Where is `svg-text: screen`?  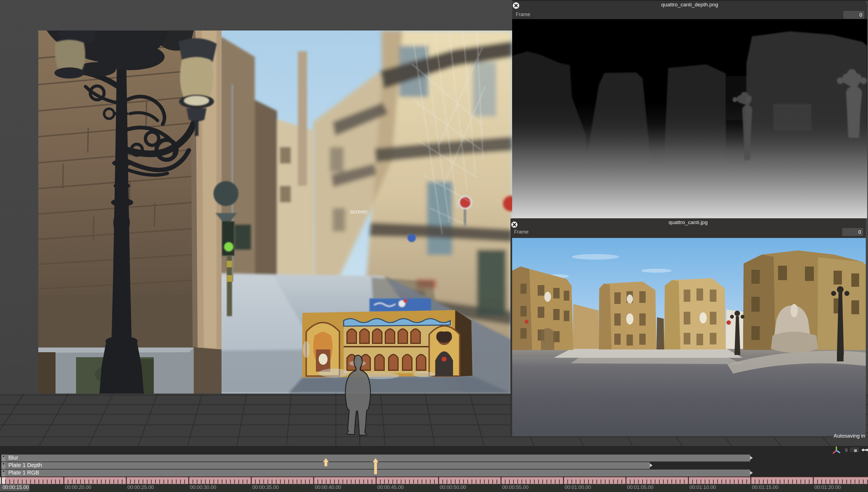
svg-text: screen is located at coordinates (359, 212).